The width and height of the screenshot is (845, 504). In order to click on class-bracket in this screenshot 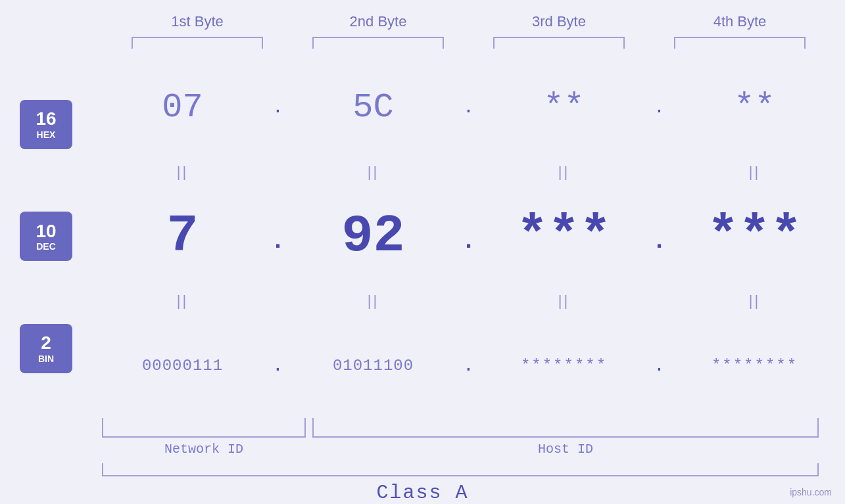, I will do `click(460, 470)`.